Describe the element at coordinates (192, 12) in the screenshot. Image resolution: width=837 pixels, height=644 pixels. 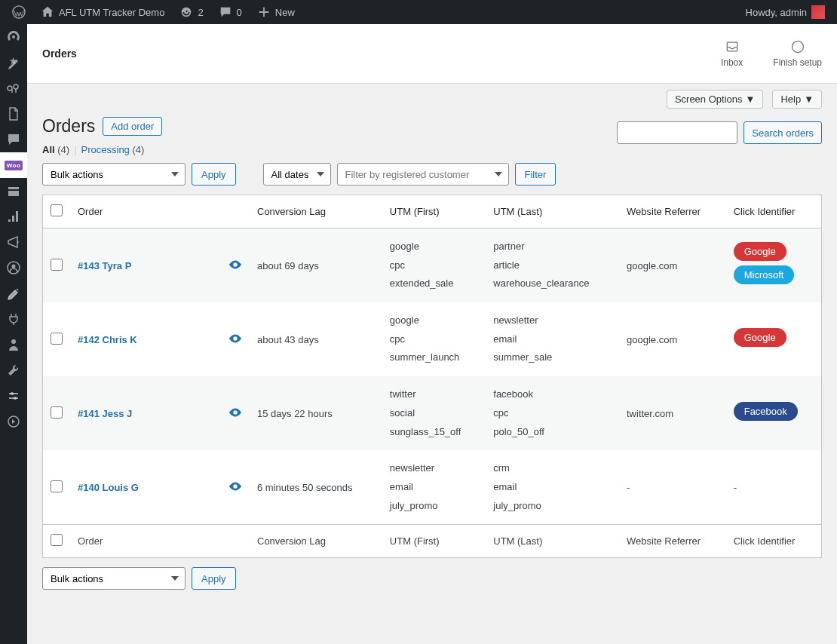
I see `updates-link: 2` at that location.